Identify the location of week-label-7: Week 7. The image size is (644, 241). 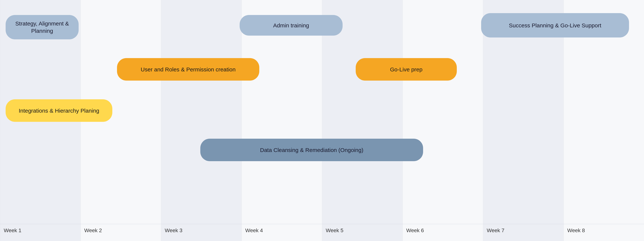
(523, 230).